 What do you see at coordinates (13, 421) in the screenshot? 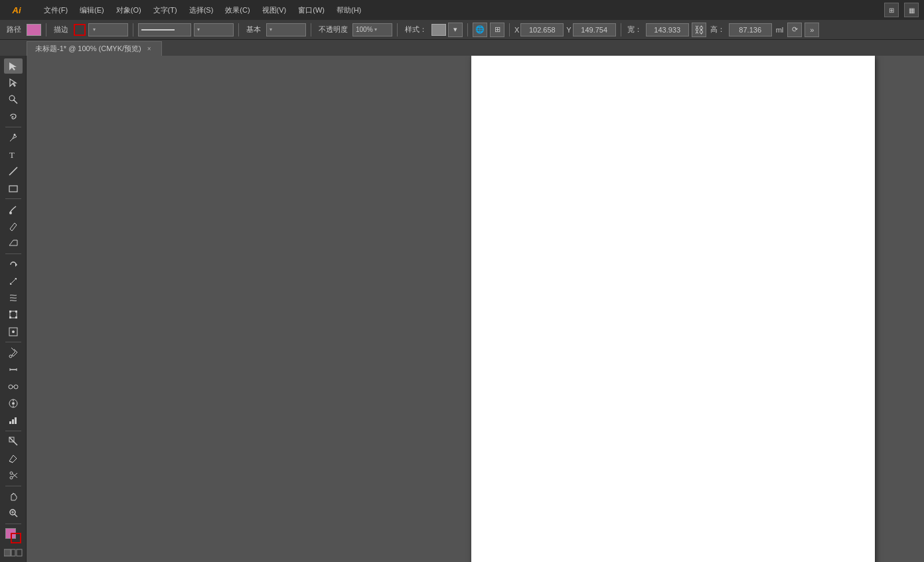
I see `tool-graph` at bounding box center [13, 421].